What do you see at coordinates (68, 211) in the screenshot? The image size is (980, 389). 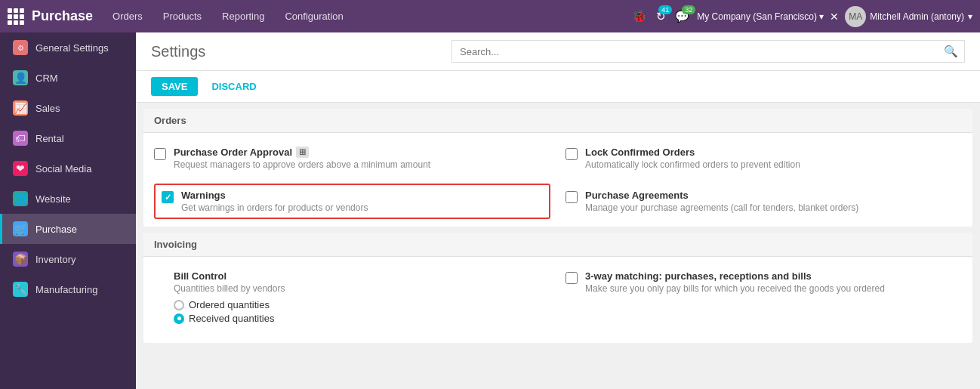 I see `sidebar: ⚙ General Settings 👤 CRM 📈 Sales 🏷 Renta…` at bounding box center [68, 211].